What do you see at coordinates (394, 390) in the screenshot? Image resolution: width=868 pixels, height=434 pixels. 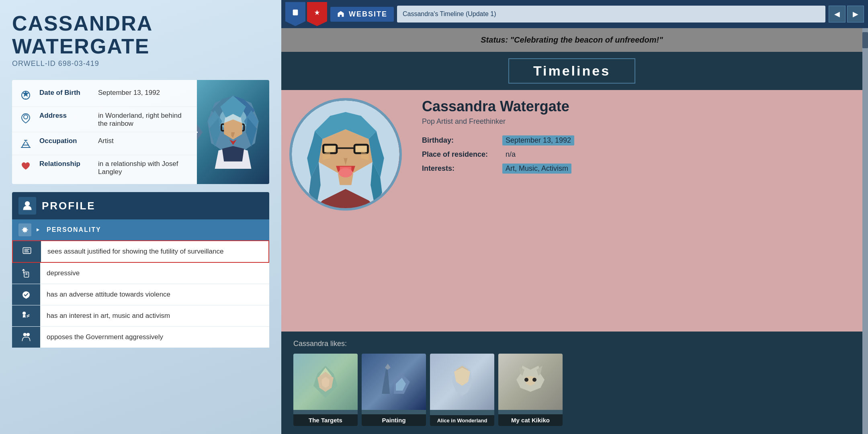 I see `like-card-painting: Painting` at bounding box center [394, 390].